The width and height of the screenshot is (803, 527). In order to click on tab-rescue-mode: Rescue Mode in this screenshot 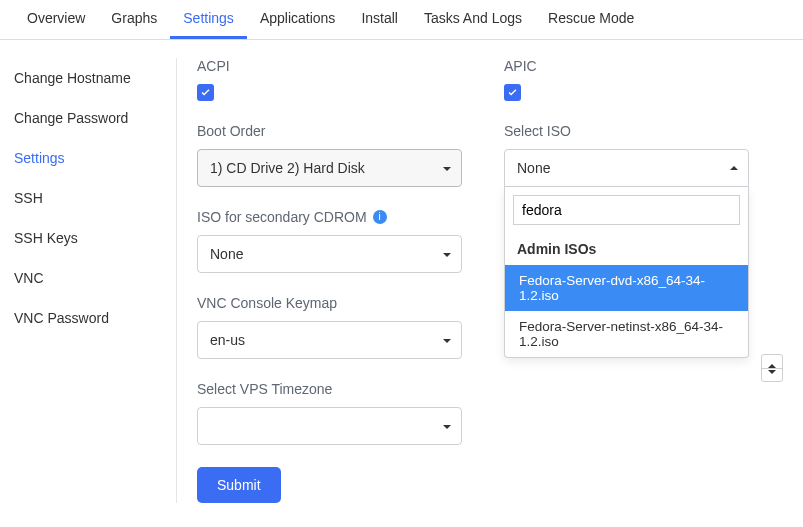, I will do `click(591, 20)`.